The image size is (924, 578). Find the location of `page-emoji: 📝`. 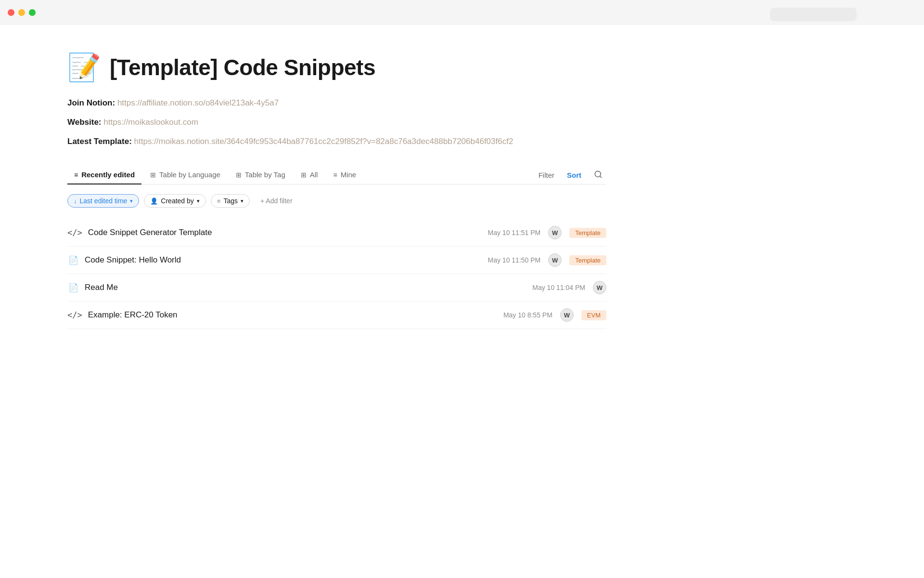

page-emoji: 📝 is located at coordinates (84, 67).